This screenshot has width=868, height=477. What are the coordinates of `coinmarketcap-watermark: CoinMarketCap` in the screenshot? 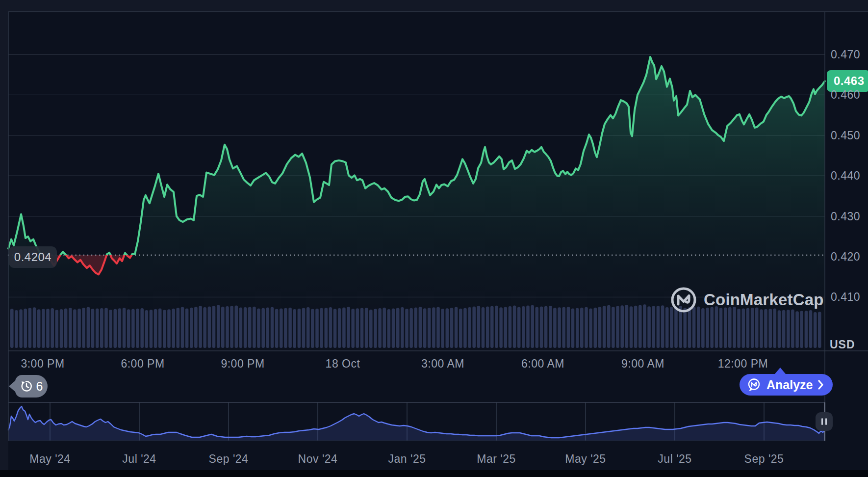 It's located at (747, 300).